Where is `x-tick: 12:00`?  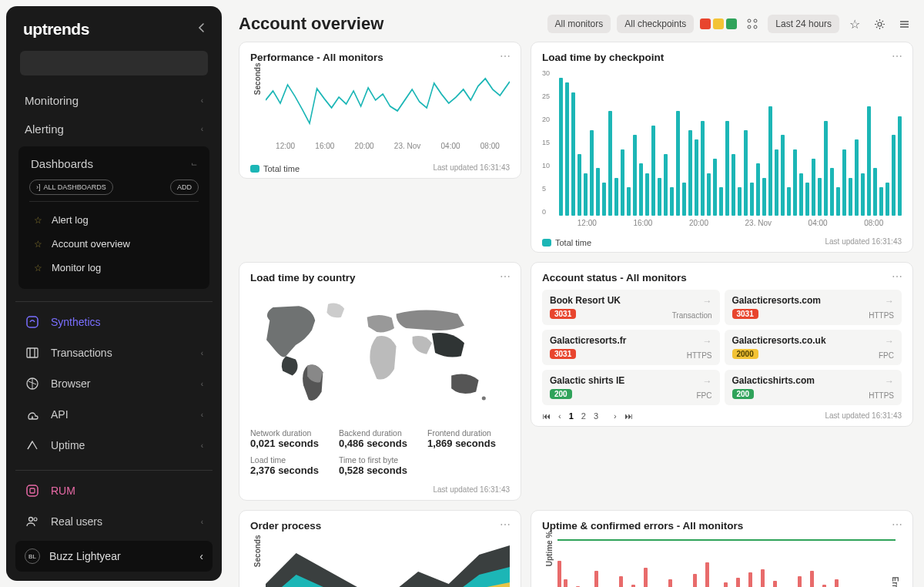
x-tick: 12:00 is located at coordinates (587, 223).